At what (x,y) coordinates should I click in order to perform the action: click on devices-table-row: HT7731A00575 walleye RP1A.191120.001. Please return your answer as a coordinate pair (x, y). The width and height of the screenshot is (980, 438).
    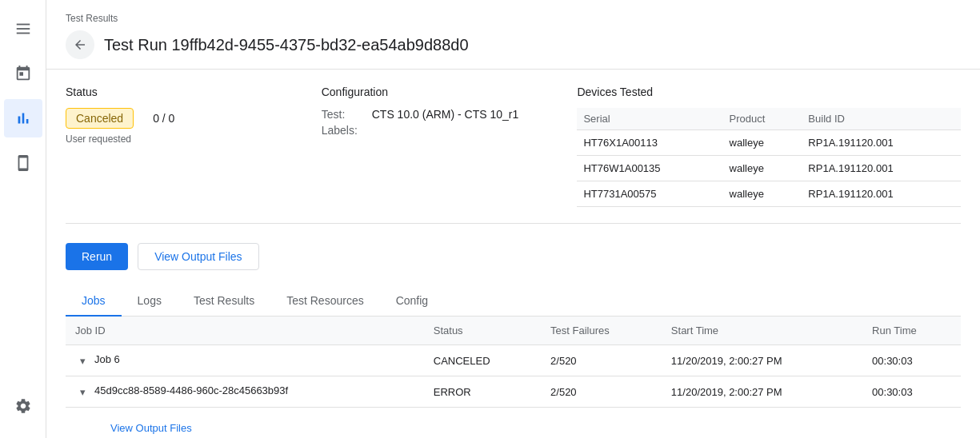
    Looking at the image, I should click on (769, 194).